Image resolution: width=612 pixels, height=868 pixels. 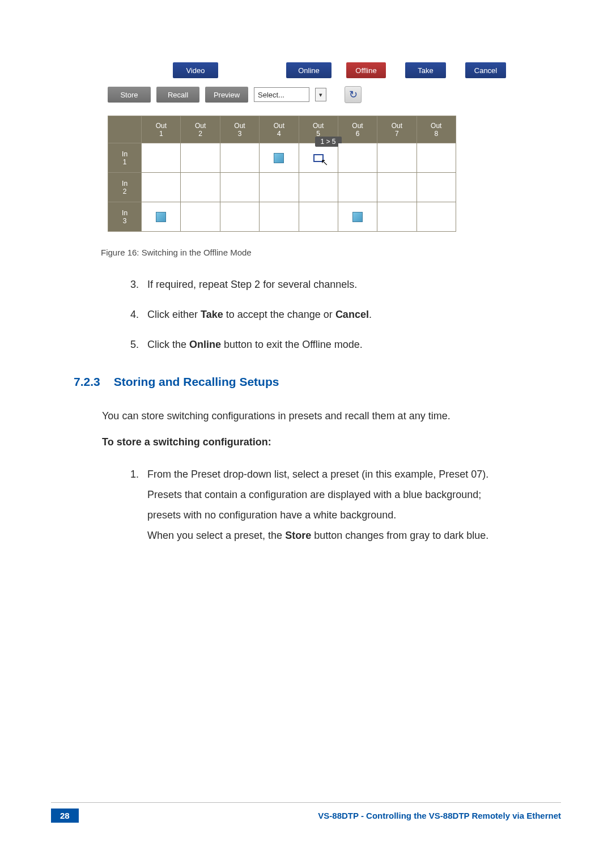 I want to click on col-out-1: Out 1, so click(x=161, y=130).